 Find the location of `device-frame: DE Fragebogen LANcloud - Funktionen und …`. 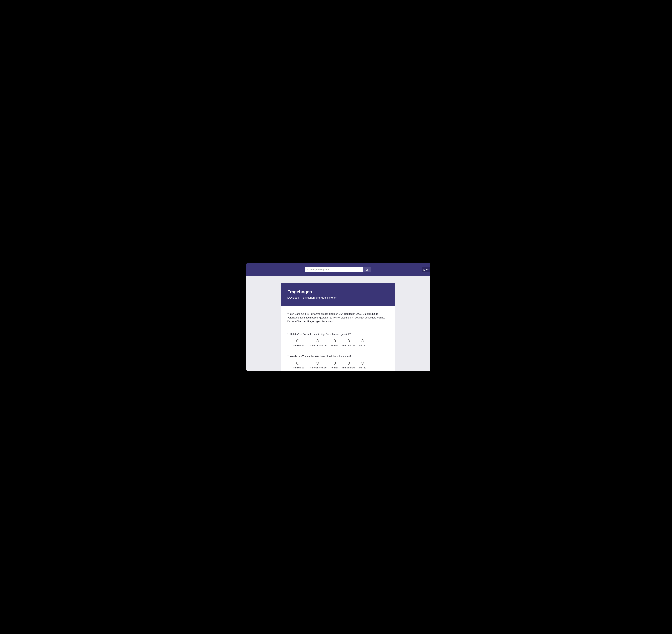

device-frame: DE Fragebogen LANcloud - Funktionen und … is located at coordinates (336, 317).